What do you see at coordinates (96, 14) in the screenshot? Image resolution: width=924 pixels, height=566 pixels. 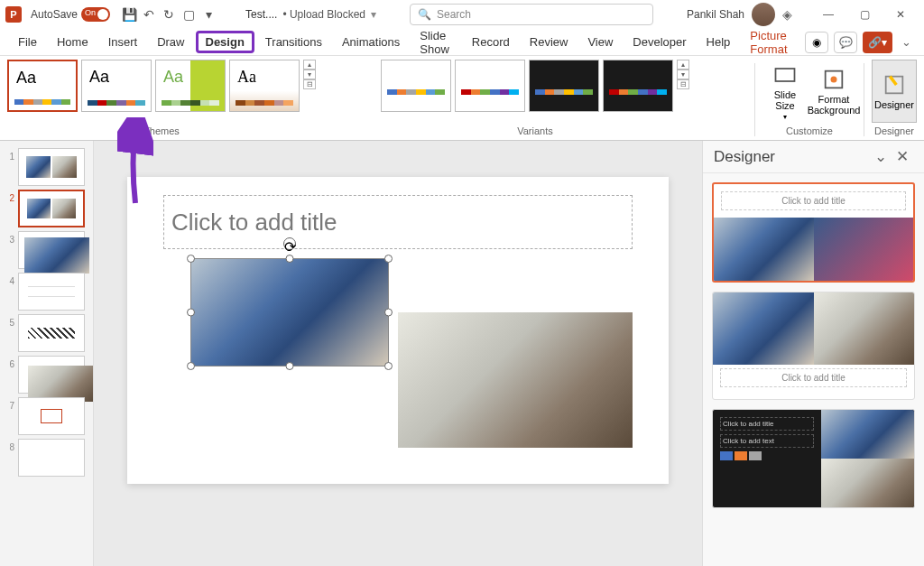 I see `toggle-switch: On` at bounding box center [96, 14].